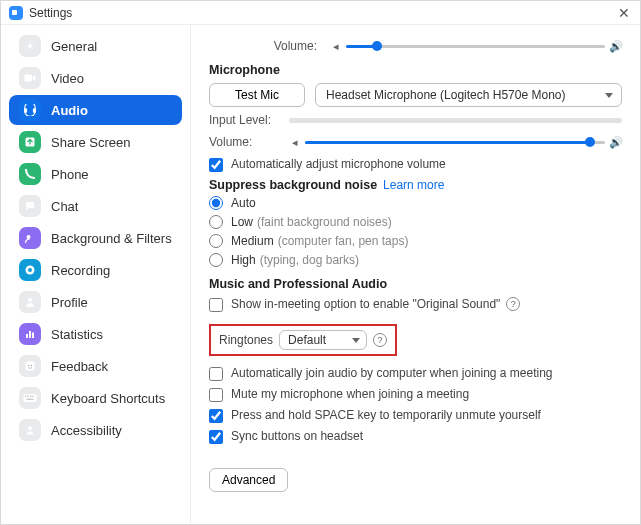  Describe the element at coordinates (30, 302) in the screenshot. I see `profile-icon` at that location.